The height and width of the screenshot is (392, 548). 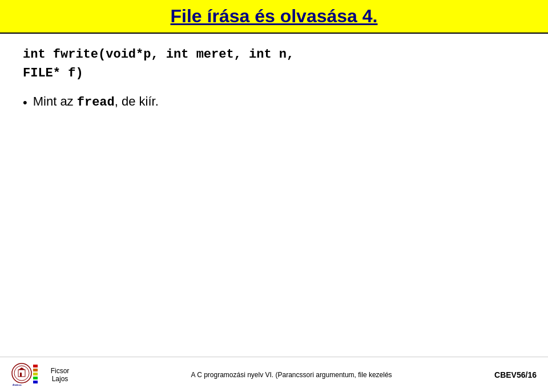 What do you see at coordinates (96, 102) in the screenshot?
I see `bullet-text: Mint az fread, de kiír.` at bounding box center [96, 102].